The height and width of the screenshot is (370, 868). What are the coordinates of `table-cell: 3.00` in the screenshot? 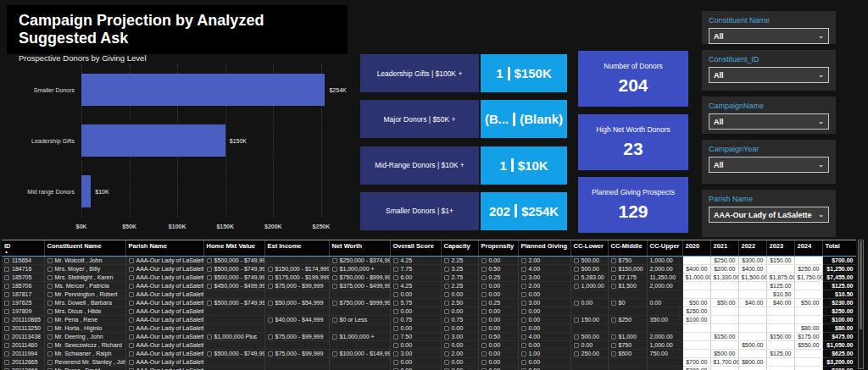 It's located at (415, 354).